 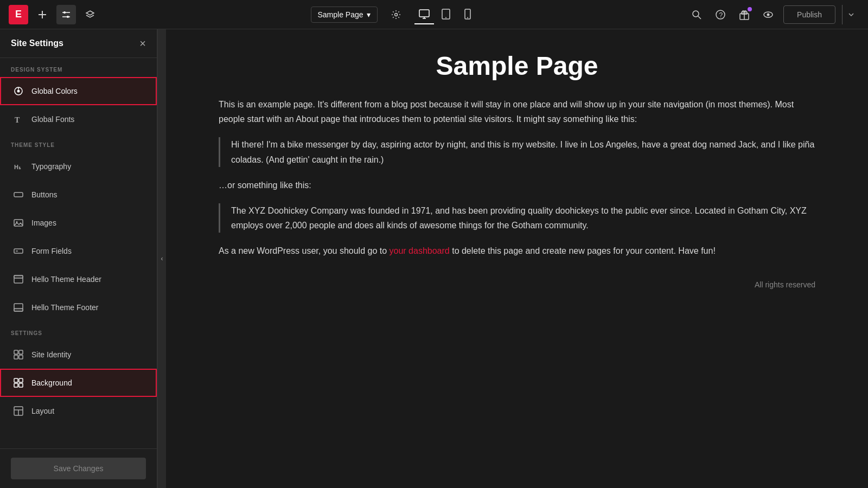 I want to click on sidebar-item-typography: H₁ Typography, so click(x=78, y=166).